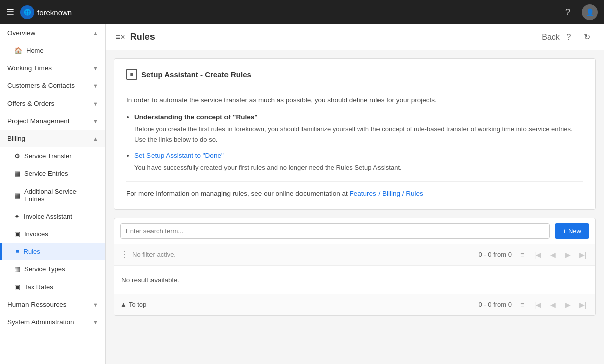 Image resolution: width=604 pixels, height=364 pixels. I want to click on chevron-down-icon-oo: ▼, so click(96, 104).